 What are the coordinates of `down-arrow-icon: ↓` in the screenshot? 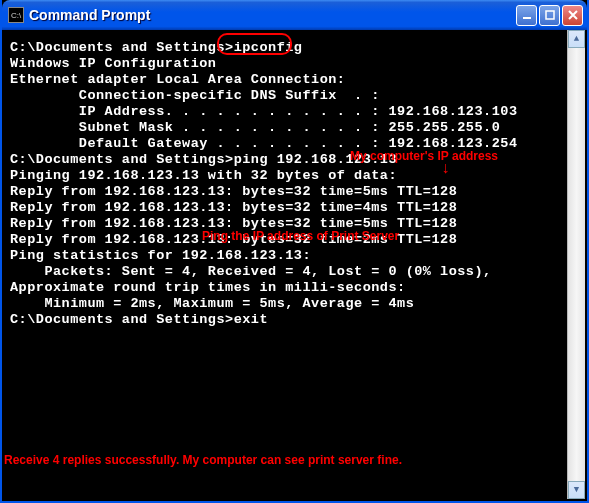 It's located at (446, 169).